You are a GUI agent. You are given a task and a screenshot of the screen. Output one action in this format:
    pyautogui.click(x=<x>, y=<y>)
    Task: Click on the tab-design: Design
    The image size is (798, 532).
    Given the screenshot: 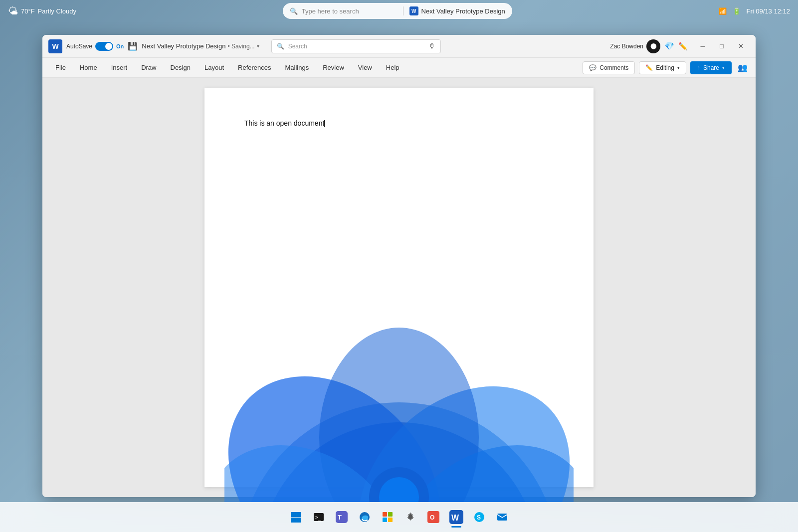 What is the action you would take?
    pyautogui.click(x=181, y=68)
    